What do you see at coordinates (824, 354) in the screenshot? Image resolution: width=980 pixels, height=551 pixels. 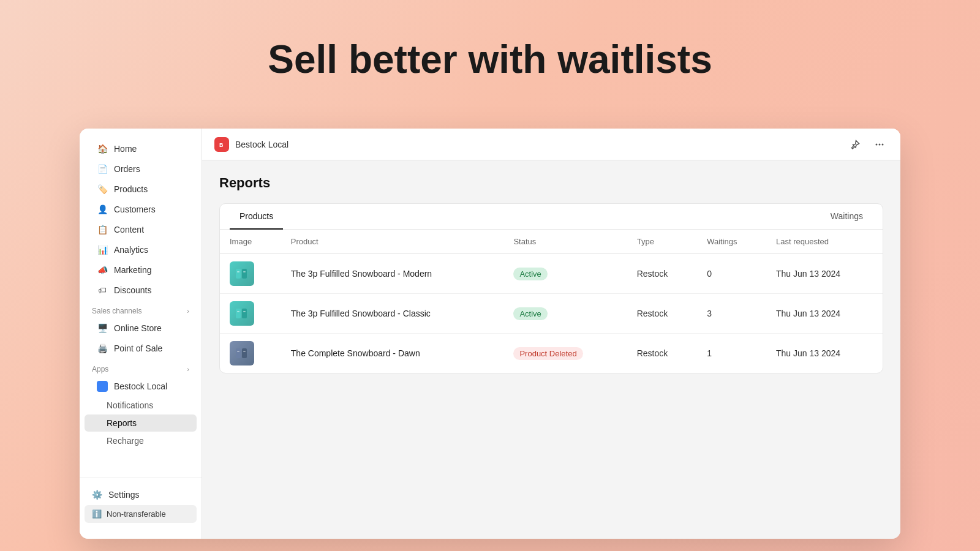 I see `cell-last-requested-3: Thu Jun 13 2024` at bounding box center [824, 354].